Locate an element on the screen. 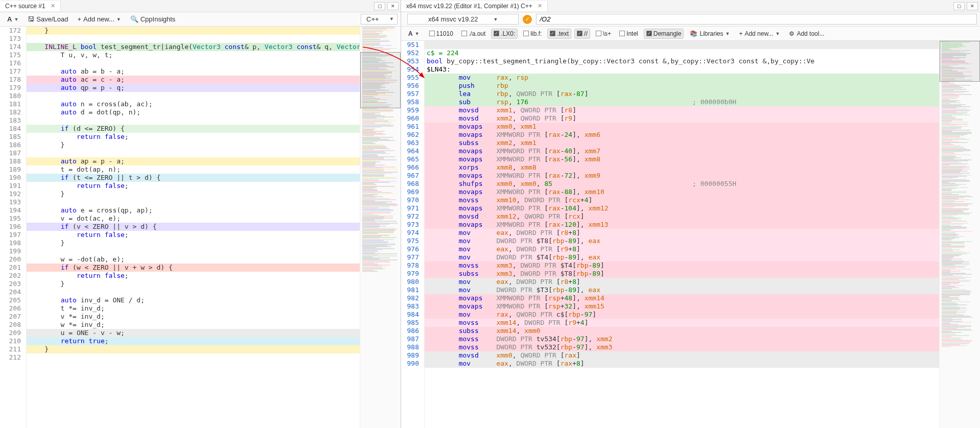  asm-line is located at coordinates (682, 45).